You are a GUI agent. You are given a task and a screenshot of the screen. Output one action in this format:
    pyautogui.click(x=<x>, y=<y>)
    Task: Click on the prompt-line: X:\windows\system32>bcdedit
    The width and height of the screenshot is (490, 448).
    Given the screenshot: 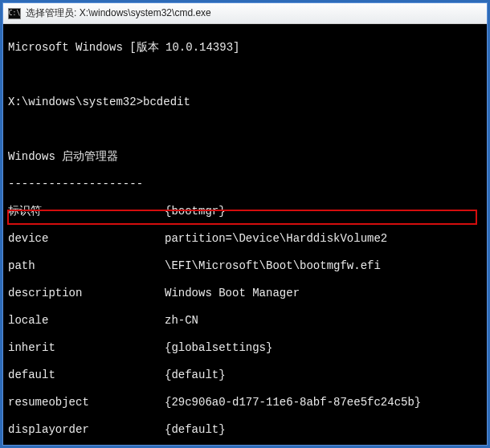 What is the action you would take?
    pyautogui.click(x=245, y=103)
    